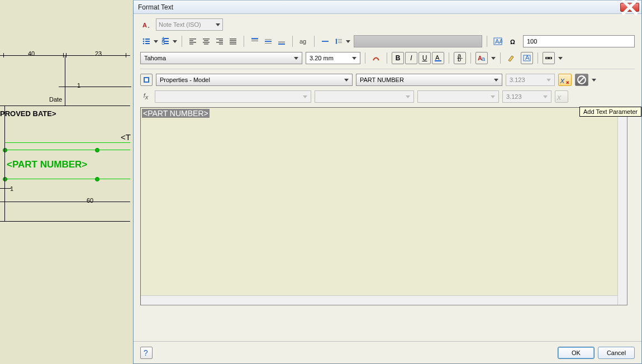 The image size is (642, 364). What do you see at coordinates (425, 58) in the screenshot?
I see `underline-button: U` at bounding box center [425, 58].